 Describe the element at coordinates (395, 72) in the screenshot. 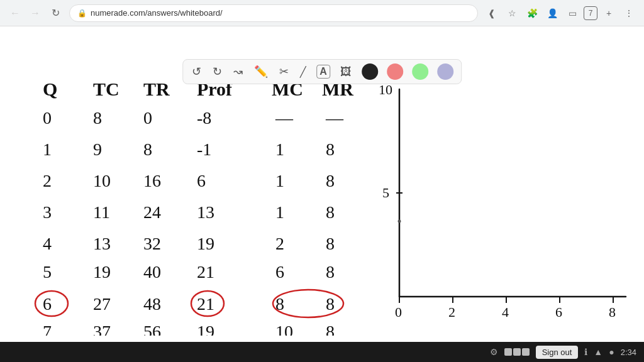

I see `color-pink` at that location.